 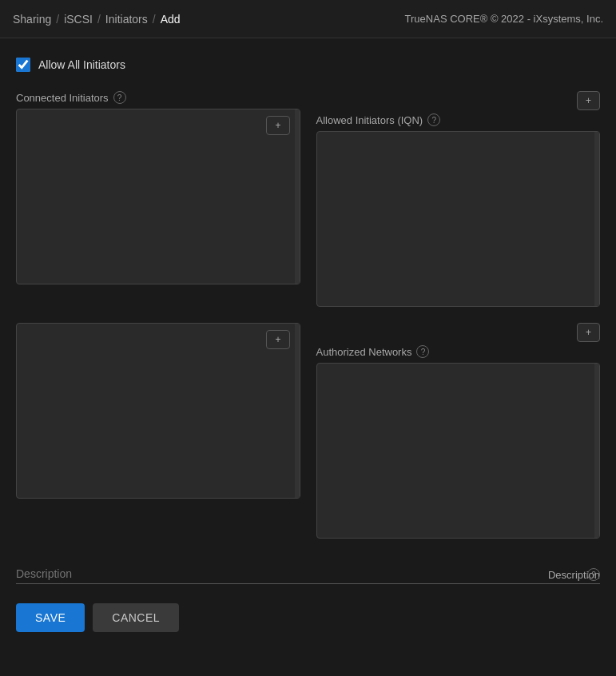 I want to click on allowed-initiators-label-text: Allowed Initiators (IQN), so click(x=370, y=120).